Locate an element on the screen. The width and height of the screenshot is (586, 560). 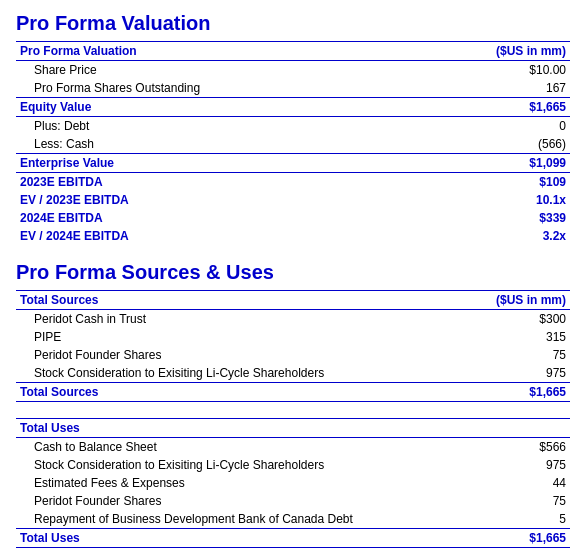
row-label: Equity Value is located at coordinates (224, 108).